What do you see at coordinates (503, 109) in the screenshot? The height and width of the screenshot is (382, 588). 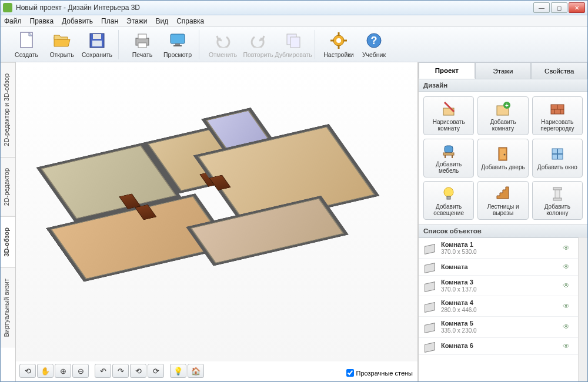 I see `add-room-icon: +` at bounding box center [503, 109].